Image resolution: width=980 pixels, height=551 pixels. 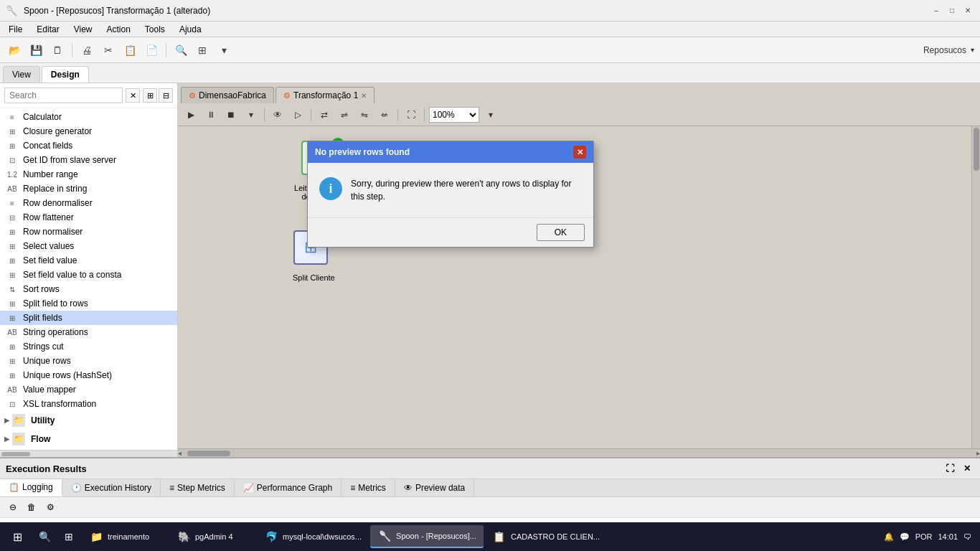 I want to click on hop3-btn: ⇋, so click(x=364, y=115).